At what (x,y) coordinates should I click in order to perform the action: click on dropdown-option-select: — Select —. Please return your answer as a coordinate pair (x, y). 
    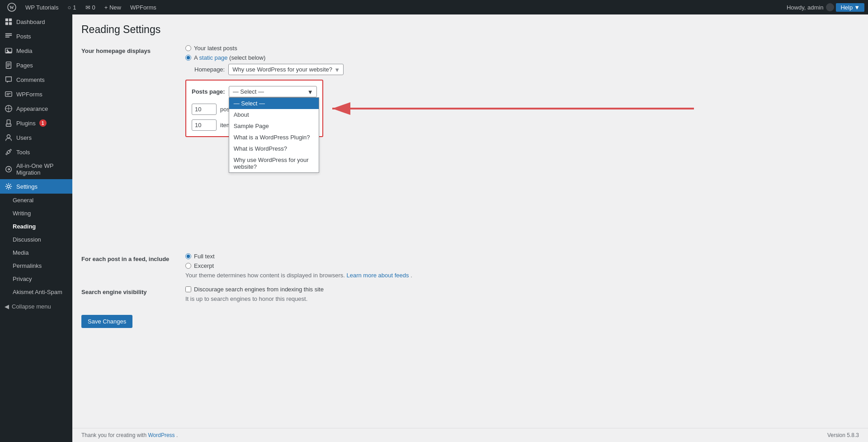
    Looking at the image, I should click on (274, 103).